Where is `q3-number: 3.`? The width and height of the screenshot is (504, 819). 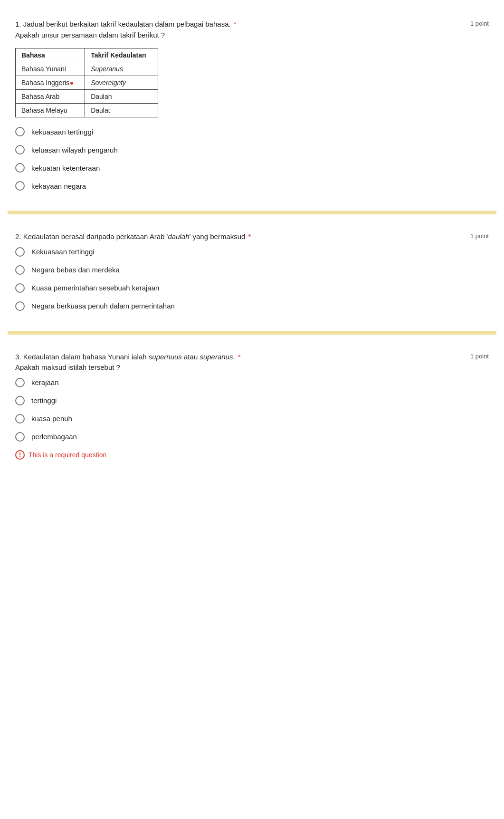 q3-number: 3. is located at coordinates (18, 357).